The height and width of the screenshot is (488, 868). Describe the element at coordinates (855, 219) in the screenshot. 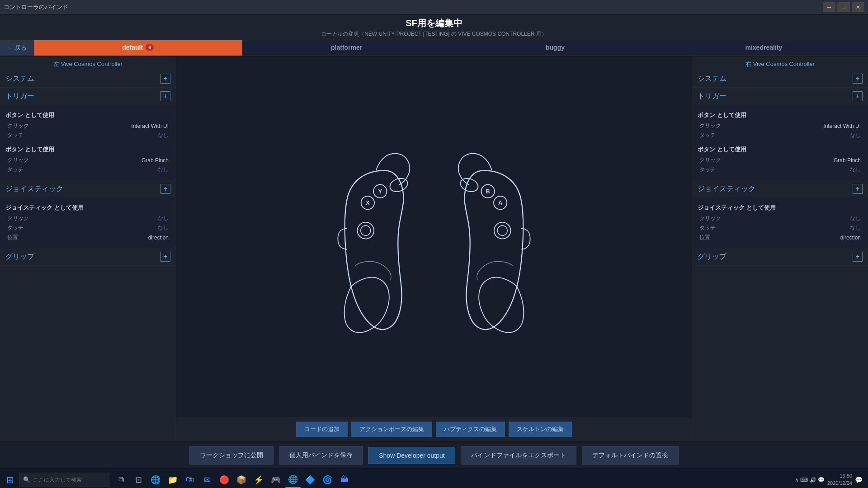

I see `joystick-right-click-value: なし` at that location.